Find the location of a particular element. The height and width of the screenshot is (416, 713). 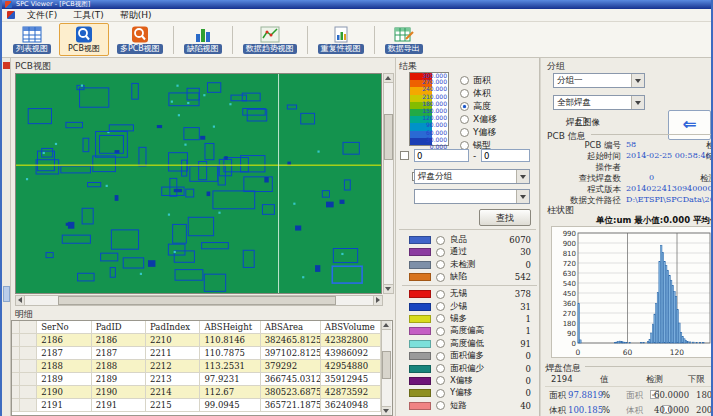

category-row-10: 面积偏少0 is located at coordinates (468, 369).